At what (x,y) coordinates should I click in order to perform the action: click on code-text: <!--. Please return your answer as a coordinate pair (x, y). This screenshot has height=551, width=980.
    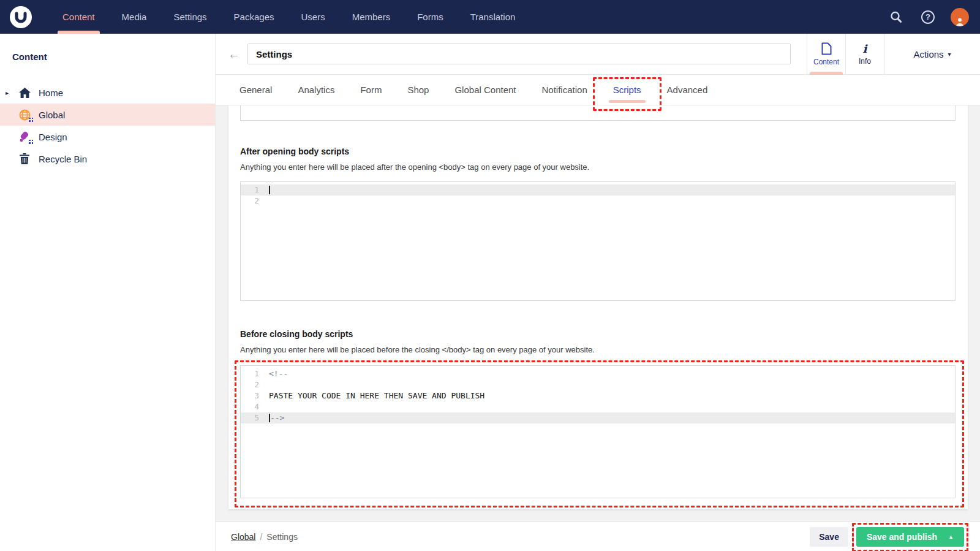
    Looking at the image, I should click on (278, 374).